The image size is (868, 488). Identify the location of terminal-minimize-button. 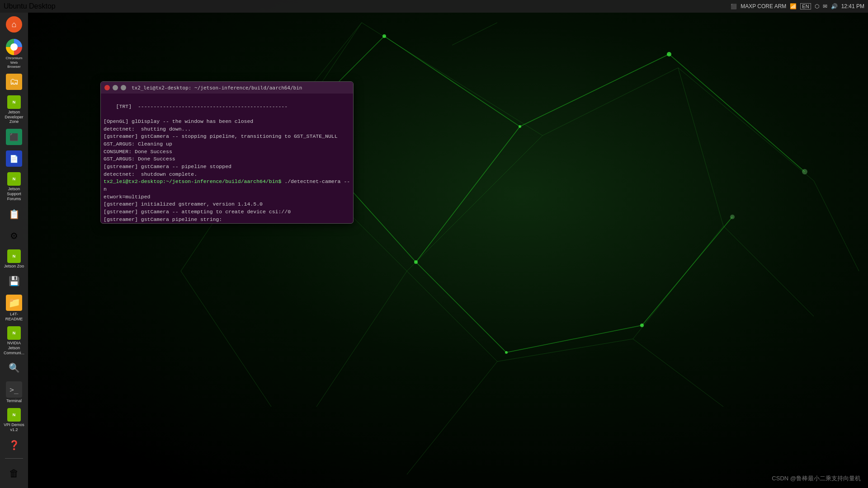
(115, 88).